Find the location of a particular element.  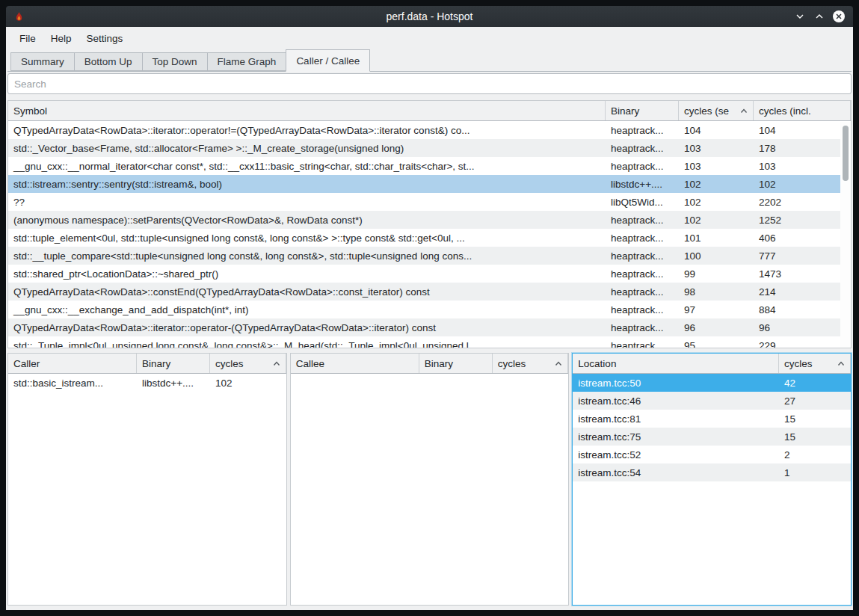

symbols-row: std::tuple_element<0ul, std::tuple<unsig… is located at coordinates (429, 238).